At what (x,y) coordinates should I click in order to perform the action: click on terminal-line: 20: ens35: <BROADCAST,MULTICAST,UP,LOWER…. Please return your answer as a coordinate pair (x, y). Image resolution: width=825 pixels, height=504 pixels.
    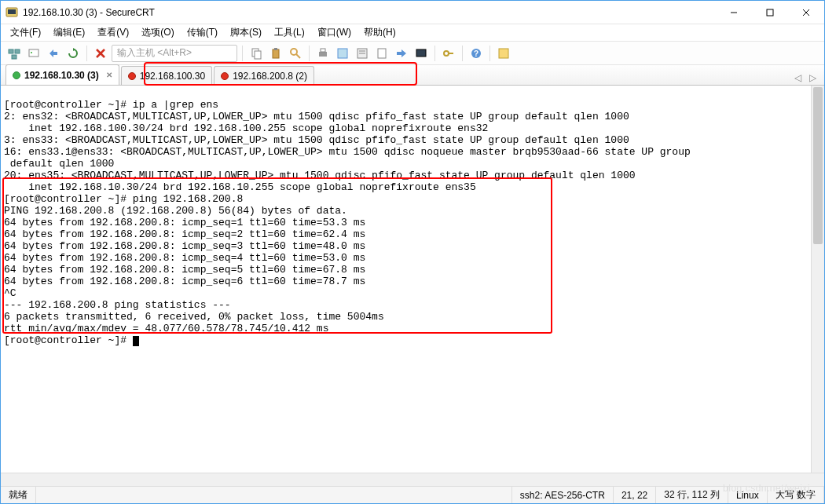
    Looking at the image, I should click on (320, 176).